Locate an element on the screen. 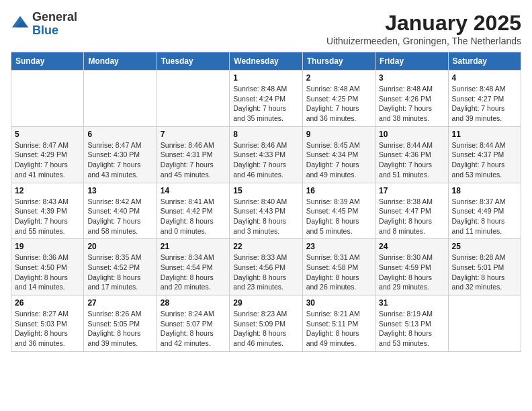 The image size is (532, 411). day-number: 6 is located at coordinates (120, 134).